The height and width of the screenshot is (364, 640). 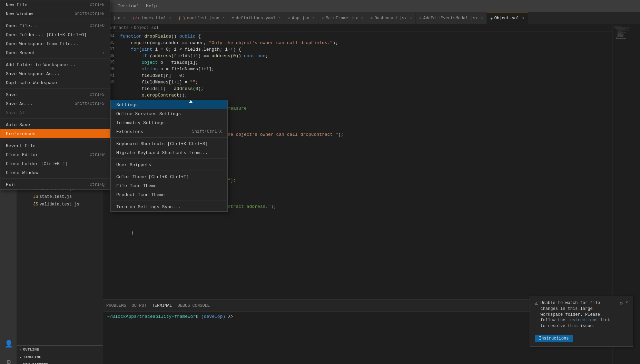 What do you see at coordinates (55, 44) in the screenshot?
I see `menu-open-workspace: Open Workspace from File...` at bounding box center [55, 44].